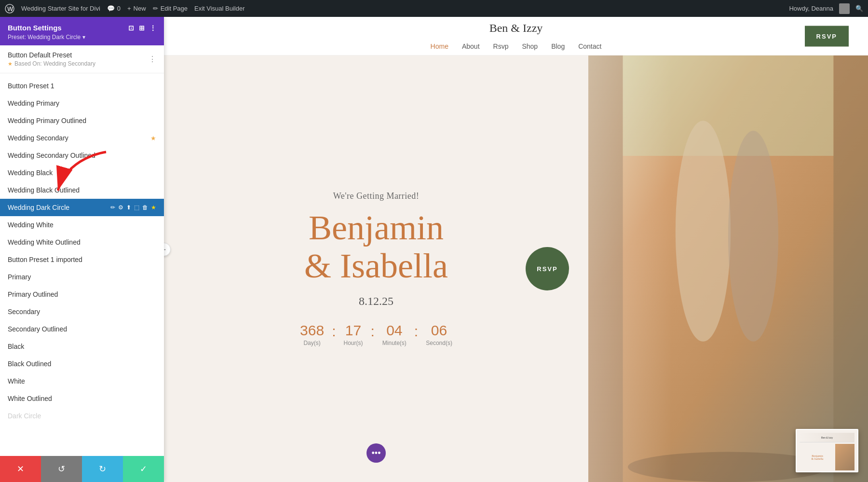  Describe the element at coordinates (434, 9) in the screenshot. I see `admin-bar: W Wedding Starter Site for Divi 💬 0 + Ne…` at that location.